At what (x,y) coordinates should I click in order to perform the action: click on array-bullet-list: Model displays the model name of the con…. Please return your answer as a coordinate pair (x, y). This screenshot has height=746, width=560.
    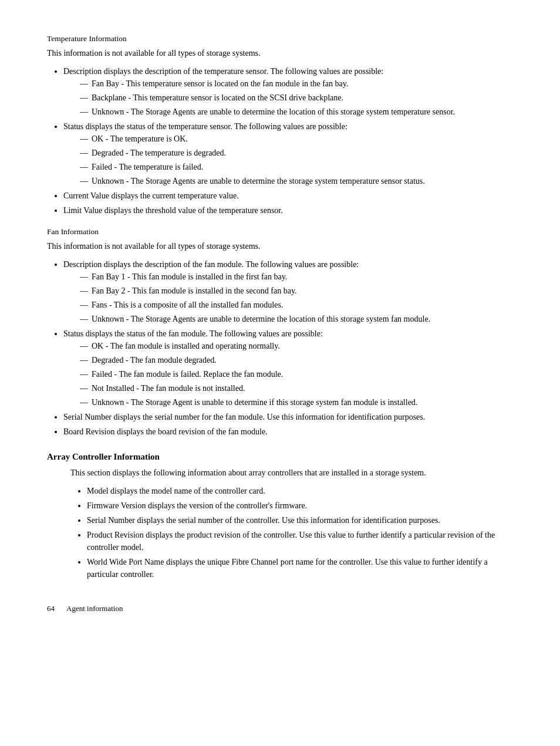
    Looking at the image, I should click on (300, 533).